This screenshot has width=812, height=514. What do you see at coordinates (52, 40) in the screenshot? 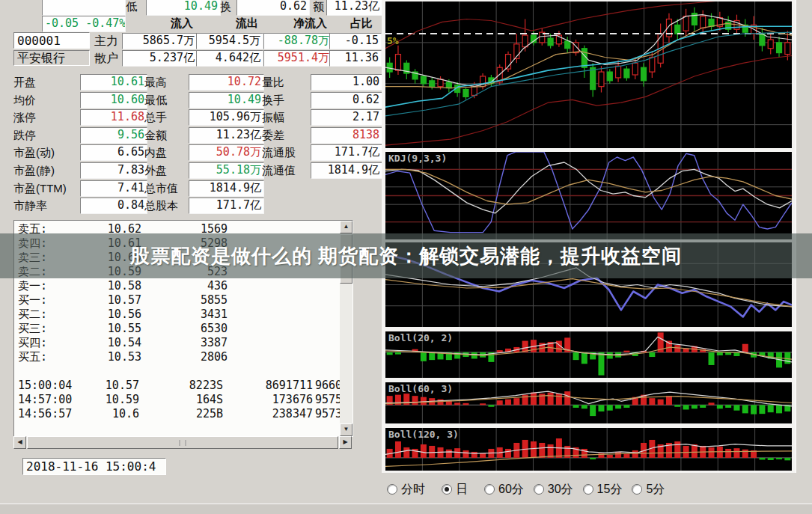
I see `stock-code-input` at bounding box center [52, 40].